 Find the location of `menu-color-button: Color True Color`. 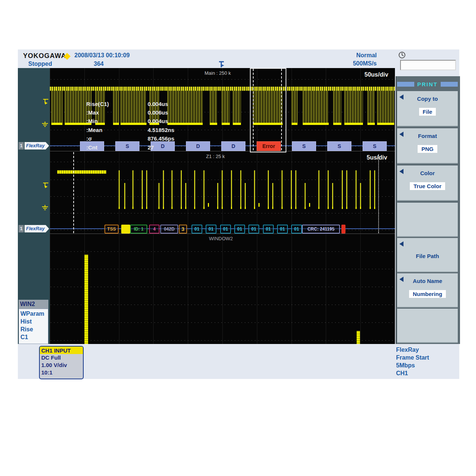

menu-color-button: Color True Color is located at coordinates (428, 183).